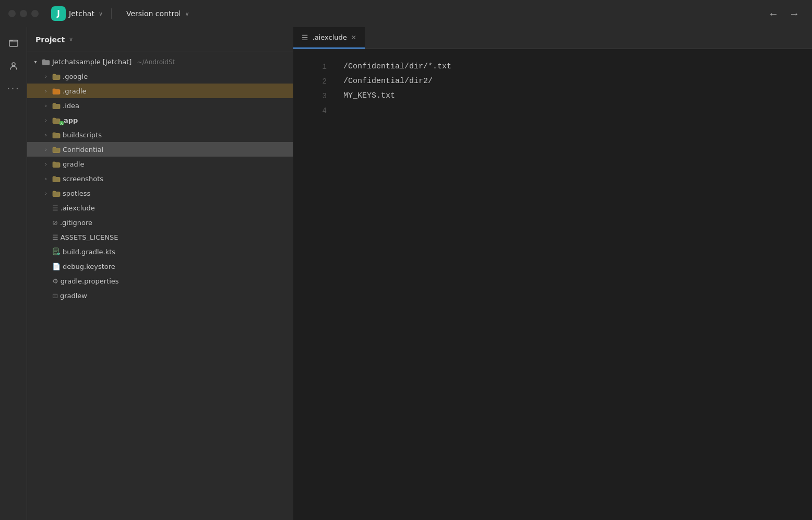  Describe the element at coordinates (310, 96) in the screenshot. I see `line-num-3: 3` at that location.